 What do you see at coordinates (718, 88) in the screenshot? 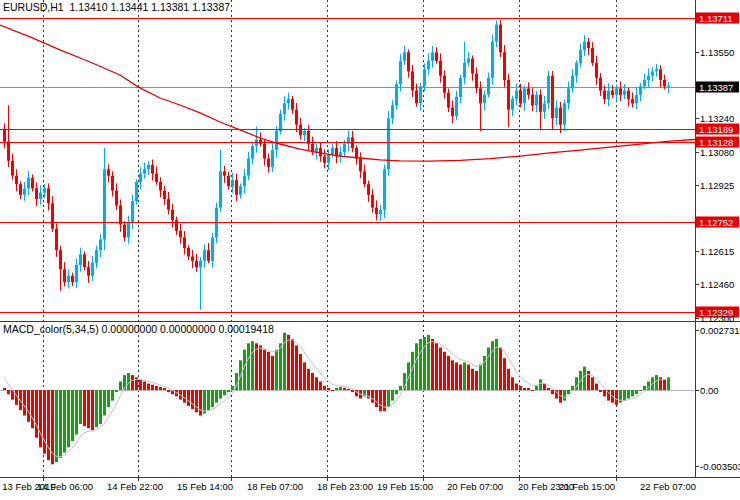
I see `bid-price-badge: 1.13387` at bounding box center [718, 88].